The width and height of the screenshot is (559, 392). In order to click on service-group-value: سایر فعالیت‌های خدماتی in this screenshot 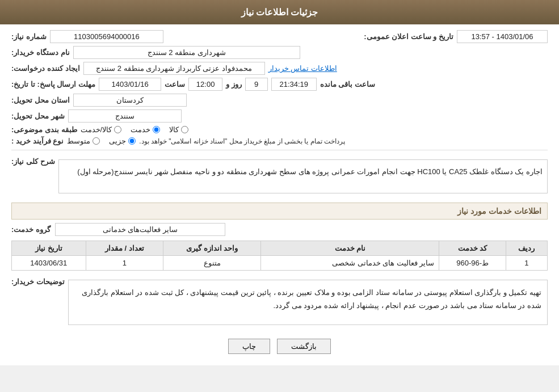, I will do `click(140, 229)`.